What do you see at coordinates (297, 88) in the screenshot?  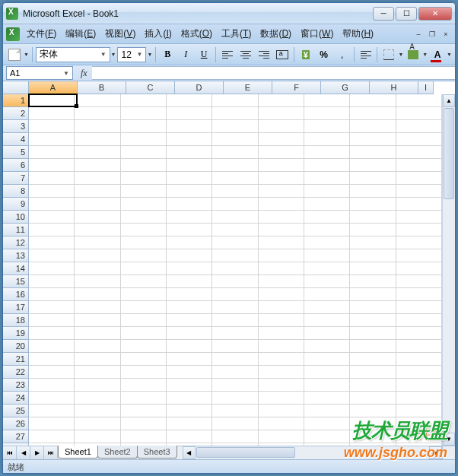 I see `column-header-F: F` at bounding box center [297, 88].